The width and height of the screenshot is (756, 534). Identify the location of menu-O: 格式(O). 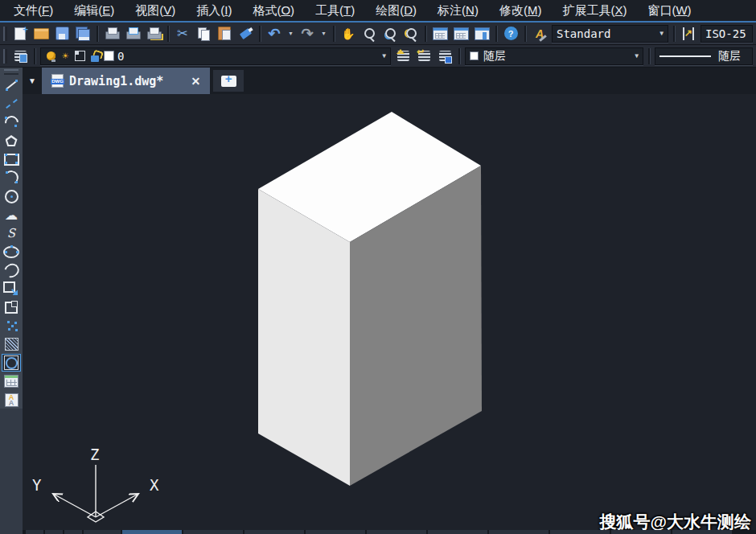
(273, 10).